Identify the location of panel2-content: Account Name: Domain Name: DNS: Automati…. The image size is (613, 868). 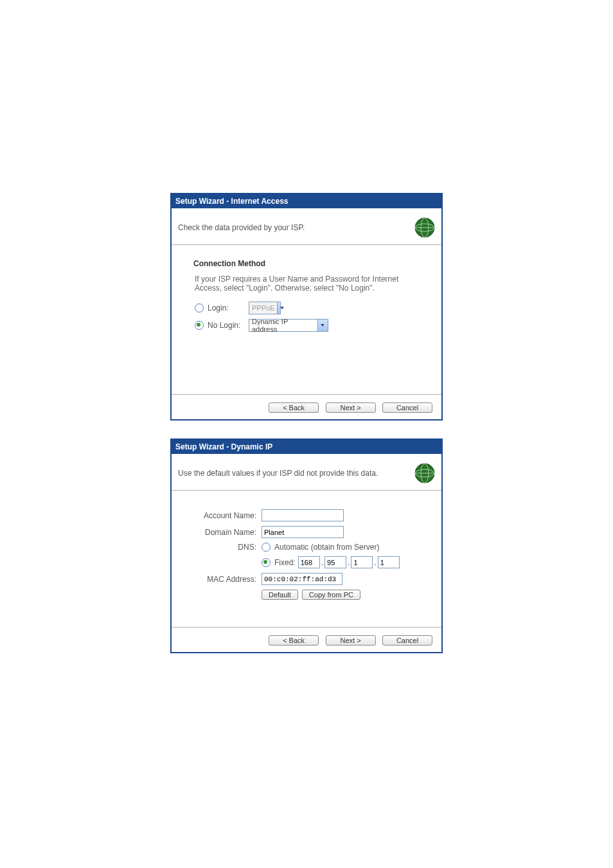
(306, 559).